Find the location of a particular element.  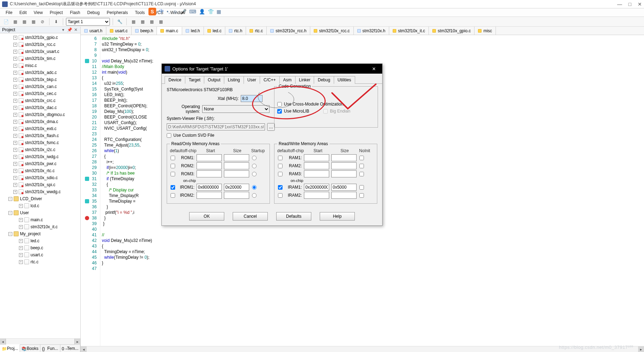

cancel-button: Cancel is located at coordinates (250, 216).